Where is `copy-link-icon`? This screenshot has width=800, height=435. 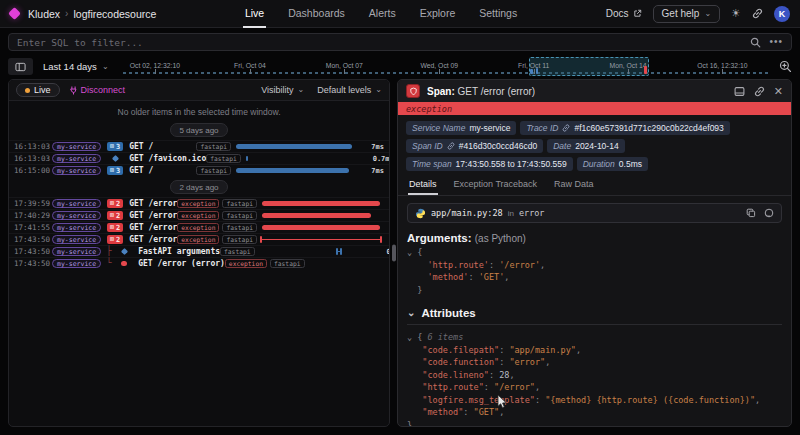
copy-link-icon is located at coordinates (760, 92).